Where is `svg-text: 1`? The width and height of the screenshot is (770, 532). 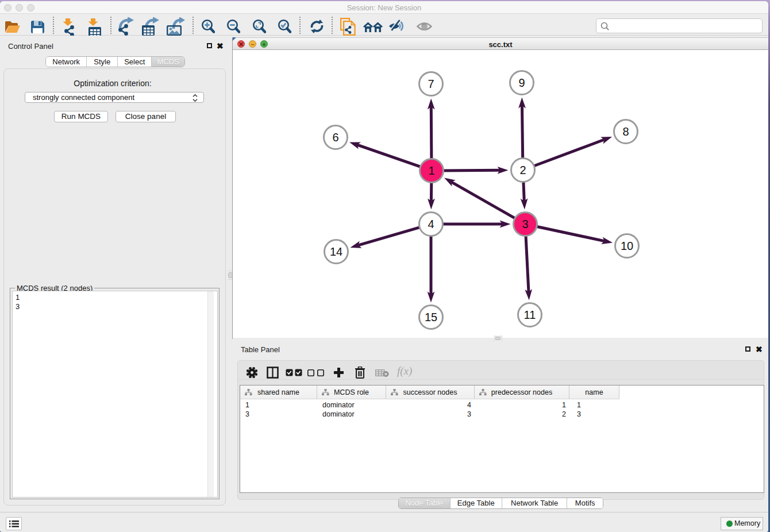
svg-text: 1 is located at coordinates (431, 171).